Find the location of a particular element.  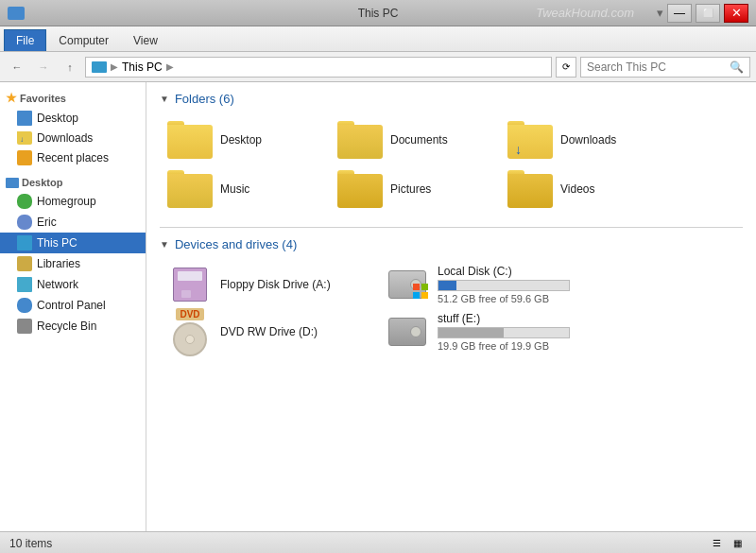

close-button: ✕ is located at coordinates (736, 13).